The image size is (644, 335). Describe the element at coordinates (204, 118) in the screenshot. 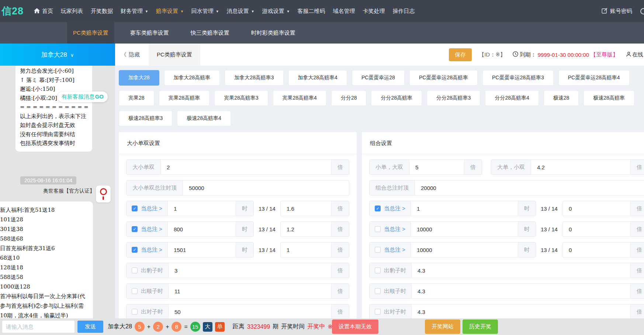

I see `game-tab-极速28高赔率4: 极速28高赔率4` at that location.